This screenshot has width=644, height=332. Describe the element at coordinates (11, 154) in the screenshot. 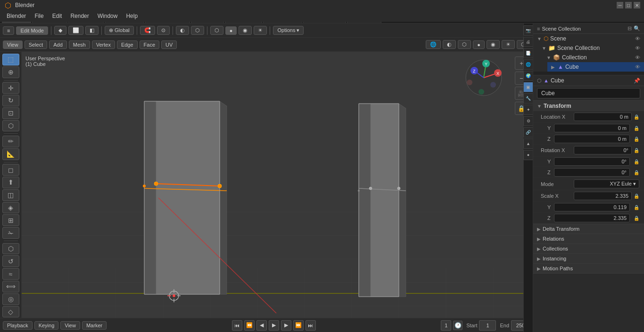

I see `measure-tool: 📐` at that location.